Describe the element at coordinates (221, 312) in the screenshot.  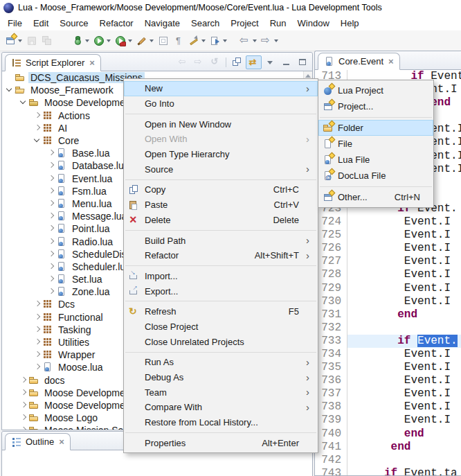
I see `context-menu-item-refresh: RefreshF5` at that location.